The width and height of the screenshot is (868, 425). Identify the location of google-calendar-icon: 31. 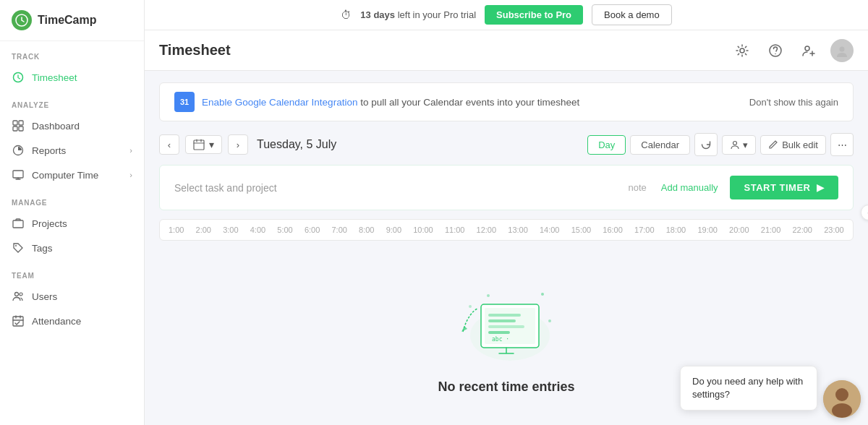
(184, 102).